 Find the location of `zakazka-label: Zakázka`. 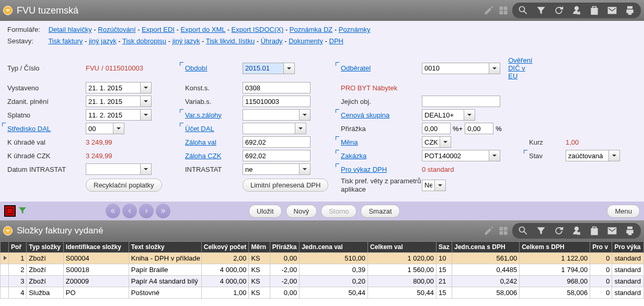

zakazka-label: Zakázka is located at coordinates (353, 156).